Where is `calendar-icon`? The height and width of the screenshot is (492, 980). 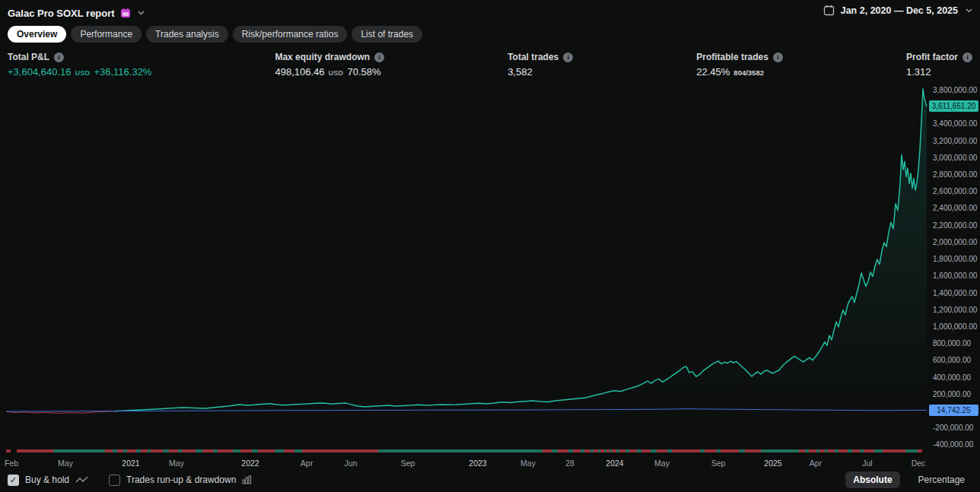
calendar-icon is located at coordinates (829, 11).